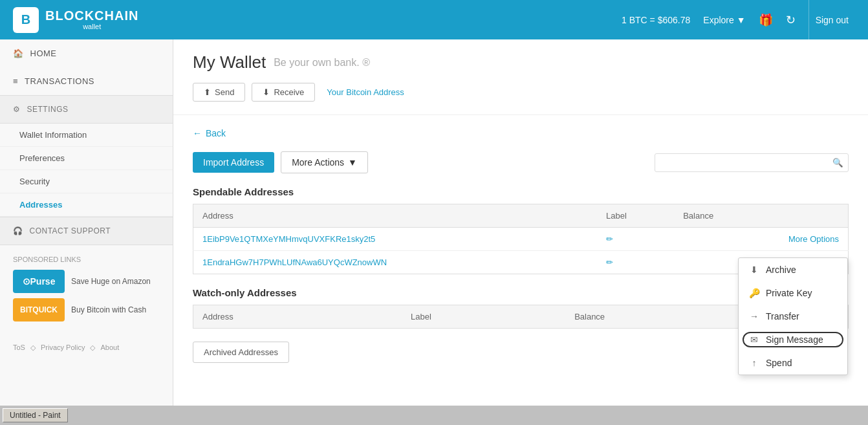  Describe the element at coordinates (87, 310) in the screenshot. I see `bitquick-sponsor: BITQUICK Buy Bitcoin with Cash` at that location.